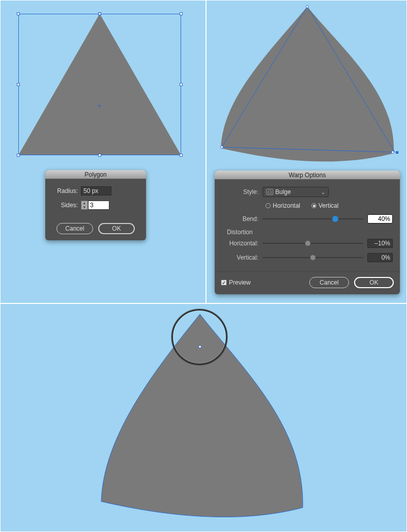 The width and height of the screenshot is (407, 532). What do you see at coordinates (99, 205) in the screenshot?
I see `sides-input: 3` at bounding box center [99, 205].